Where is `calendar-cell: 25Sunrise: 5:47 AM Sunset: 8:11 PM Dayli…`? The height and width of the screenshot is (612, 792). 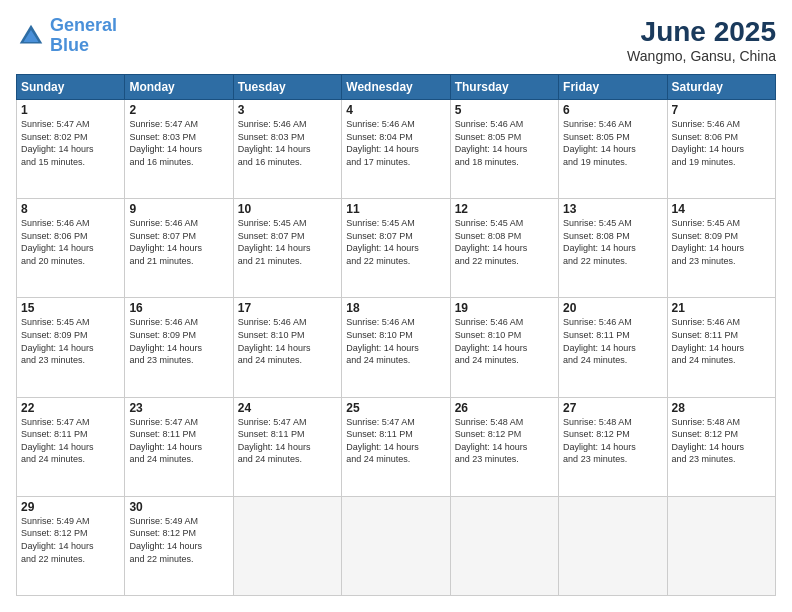
calendar-cell: 25Sunrise: 5:47 AM Sunset: 8:11 PM Dayli… is located at coordinates (396, 446).